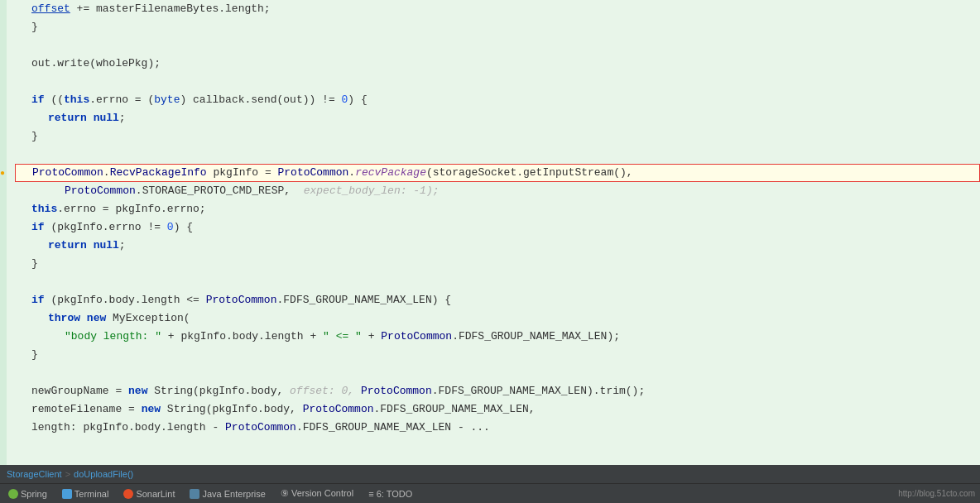 The height and width of the screenshot is (503, 980). Describe the element at coordinates (79, 391) in the screenshot. I see `code-token: newGroupName =` at that location.